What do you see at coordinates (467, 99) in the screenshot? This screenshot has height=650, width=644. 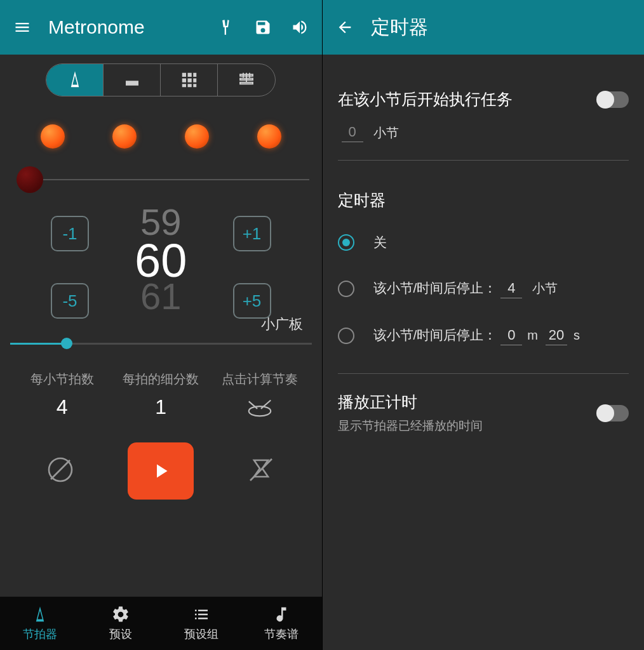 I see `start-after-label: 在该小节后开始执行任务` at bounding box center [467, 99].